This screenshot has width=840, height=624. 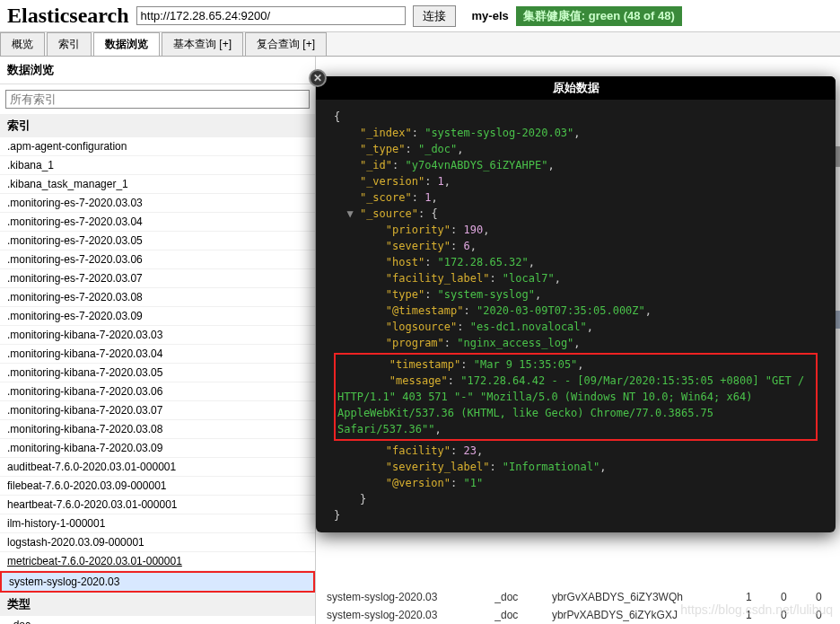 I want to click on modal-header: ✕ 原始数据, so click(x=576, y=88).